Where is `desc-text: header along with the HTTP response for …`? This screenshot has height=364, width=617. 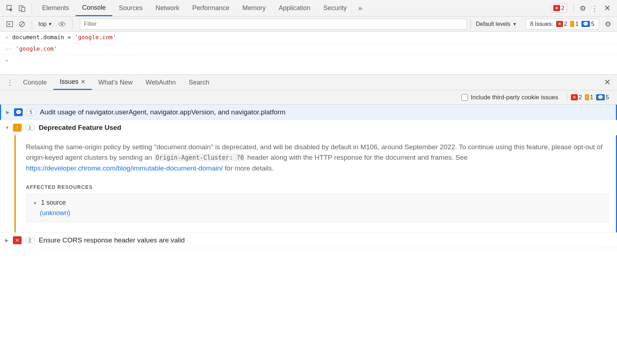
desc-text: header along with the HTTP response for … is located at coordinates (357, 158).